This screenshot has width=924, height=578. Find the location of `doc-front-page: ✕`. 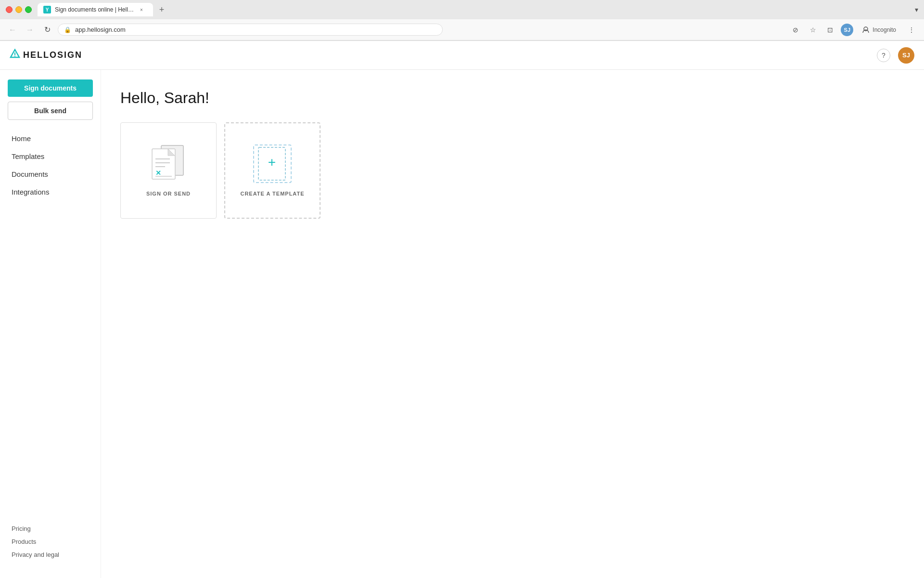

doc-front-page: ✕ is located at coordinates (164, 164).